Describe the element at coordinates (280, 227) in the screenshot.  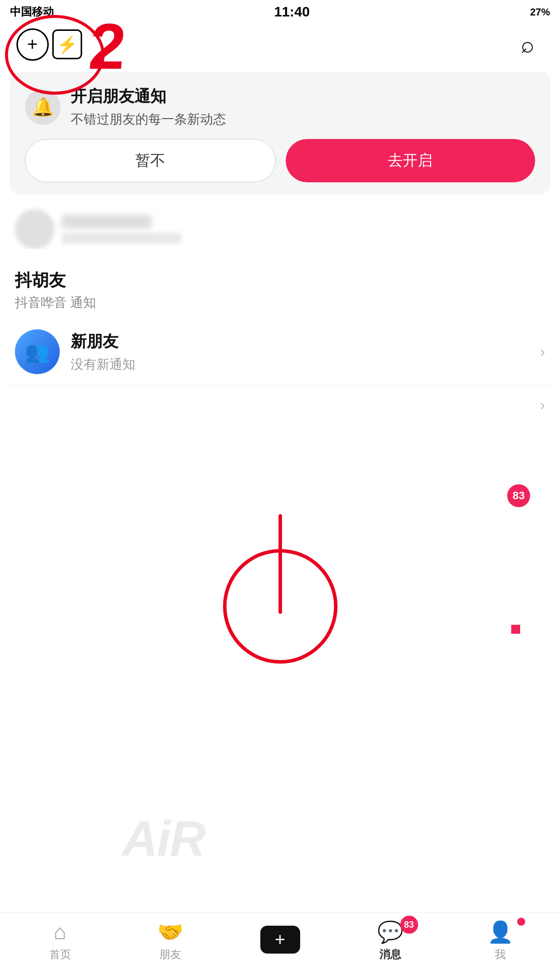
I see `partial-user-row` at that location.